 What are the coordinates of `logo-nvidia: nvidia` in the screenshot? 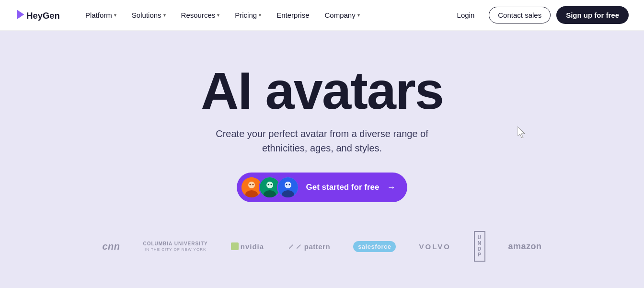 It's located at (247, 246).